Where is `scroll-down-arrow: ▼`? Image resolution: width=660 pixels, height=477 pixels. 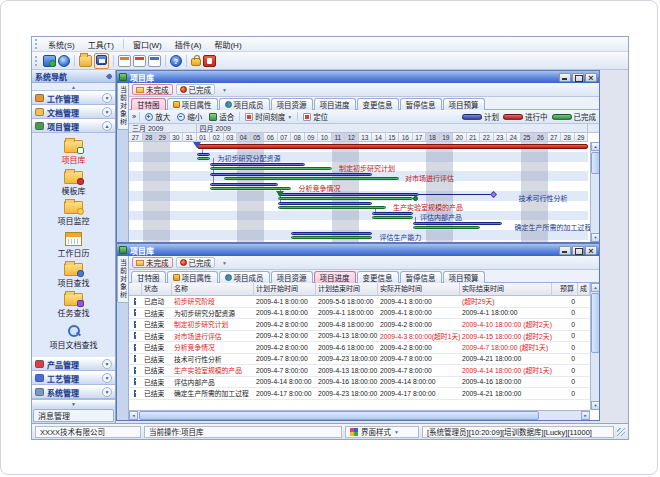
scroll-down-arrow: ▼ is located at coordinates (595, 406).